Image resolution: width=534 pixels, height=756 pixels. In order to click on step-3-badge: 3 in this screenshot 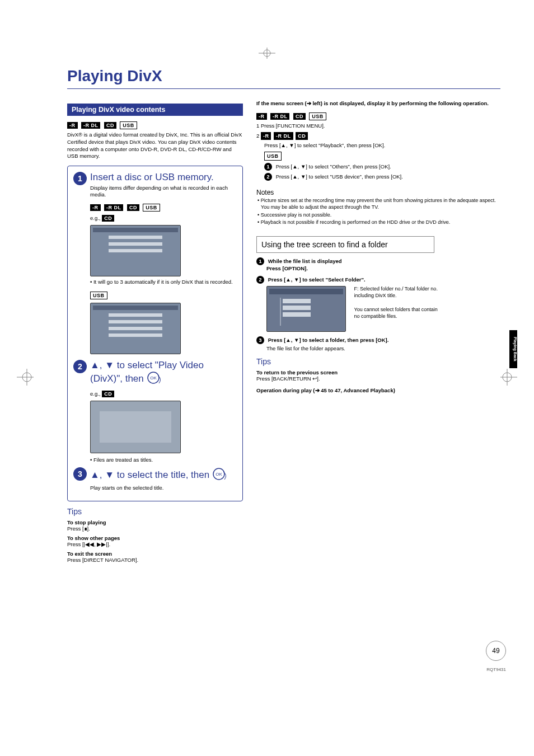, I will do `click(80, 474)`.